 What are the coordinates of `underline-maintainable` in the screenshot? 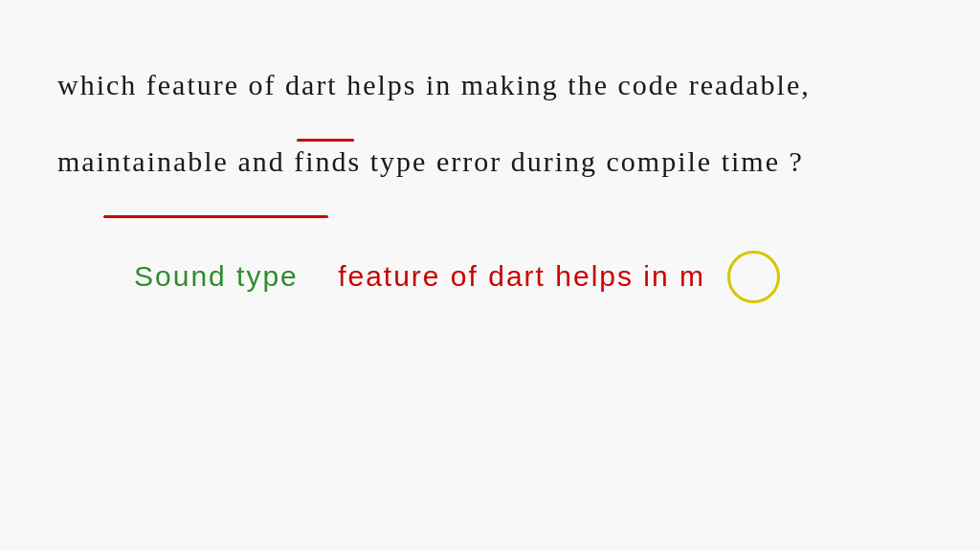 It's located at (216, 216).